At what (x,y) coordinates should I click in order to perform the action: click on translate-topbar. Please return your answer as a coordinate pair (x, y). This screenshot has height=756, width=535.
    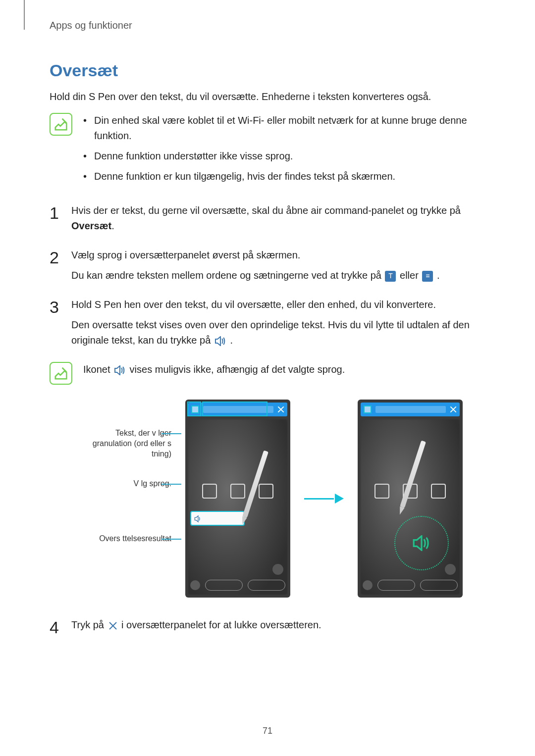
    Looking at the image, I should click on (410, 409).